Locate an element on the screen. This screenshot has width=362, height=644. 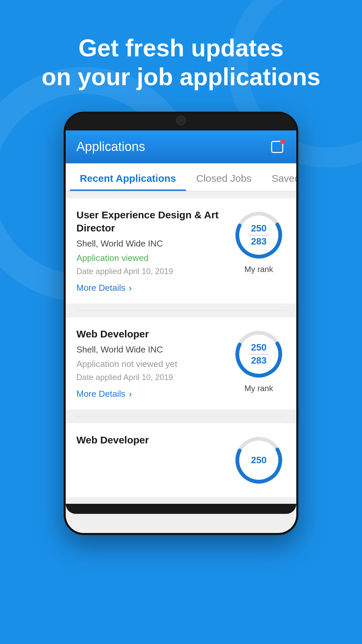
phone-side-button is located at coordinates (298, 228).